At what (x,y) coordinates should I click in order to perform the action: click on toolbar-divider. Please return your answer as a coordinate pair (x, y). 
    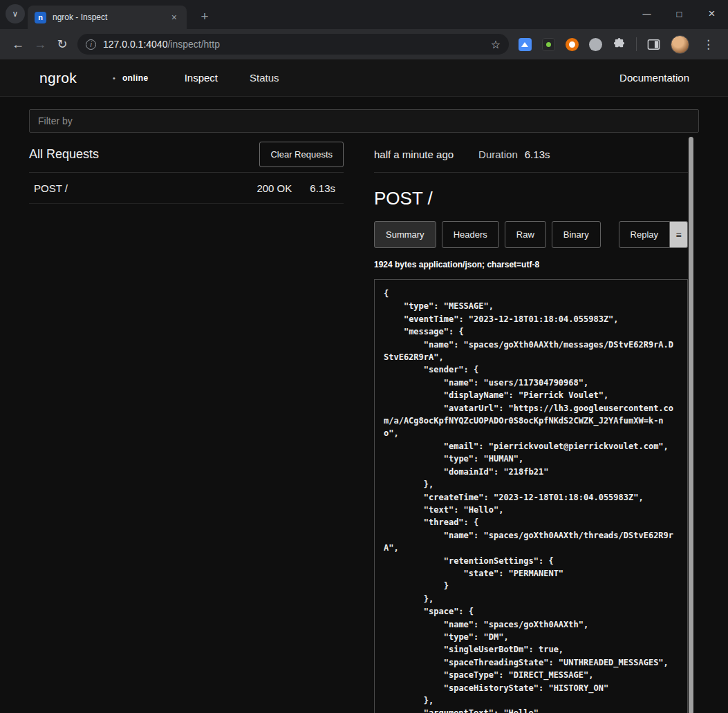
    Looking at the image, I should click on (636, 44).